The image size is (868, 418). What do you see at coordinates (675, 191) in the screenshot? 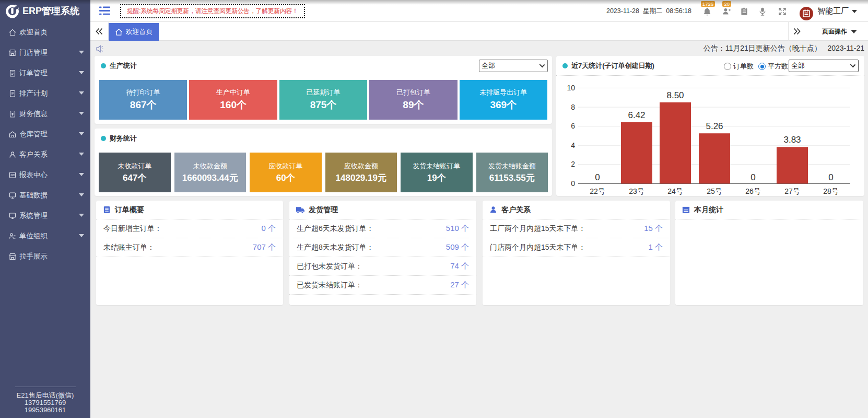
I see `svg-text: 24号` at bounding box center [675, 191].